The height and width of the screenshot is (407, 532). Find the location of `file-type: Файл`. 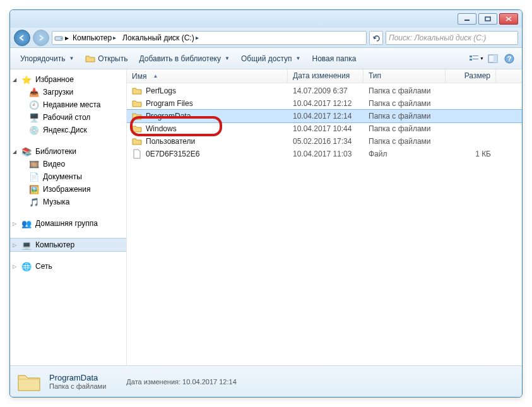

file-type: Файл is located at coordinates (405, 154).